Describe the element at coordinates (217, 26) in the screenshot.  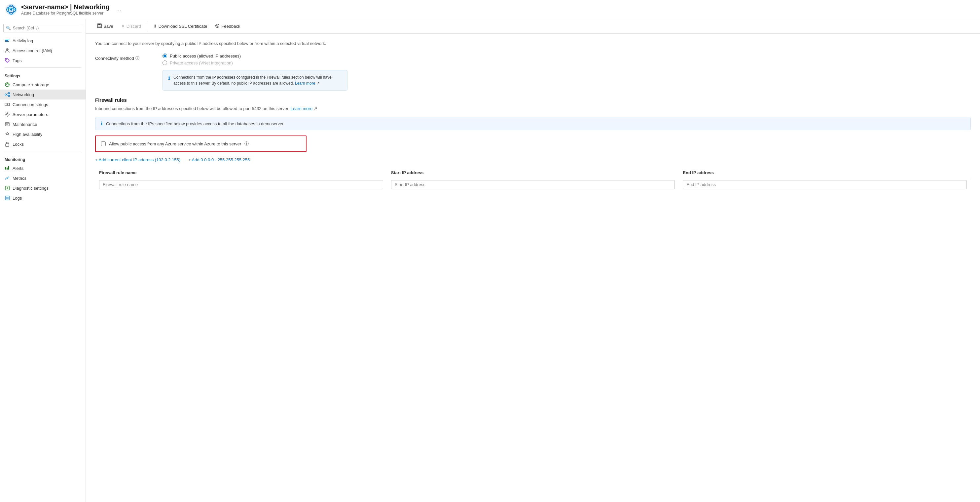
I see `feedback-icon` at that location.